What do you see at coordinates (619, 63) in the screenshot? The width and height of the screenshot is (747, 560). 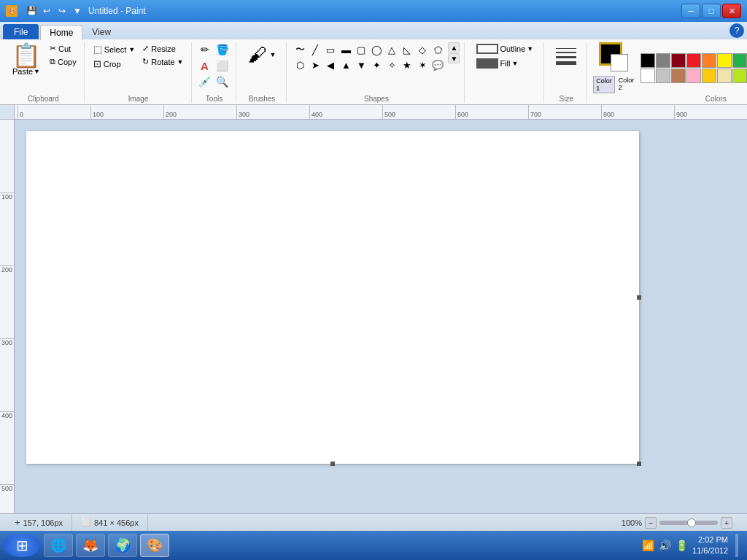 I see `color2-box` at bounding box center [619, 63].